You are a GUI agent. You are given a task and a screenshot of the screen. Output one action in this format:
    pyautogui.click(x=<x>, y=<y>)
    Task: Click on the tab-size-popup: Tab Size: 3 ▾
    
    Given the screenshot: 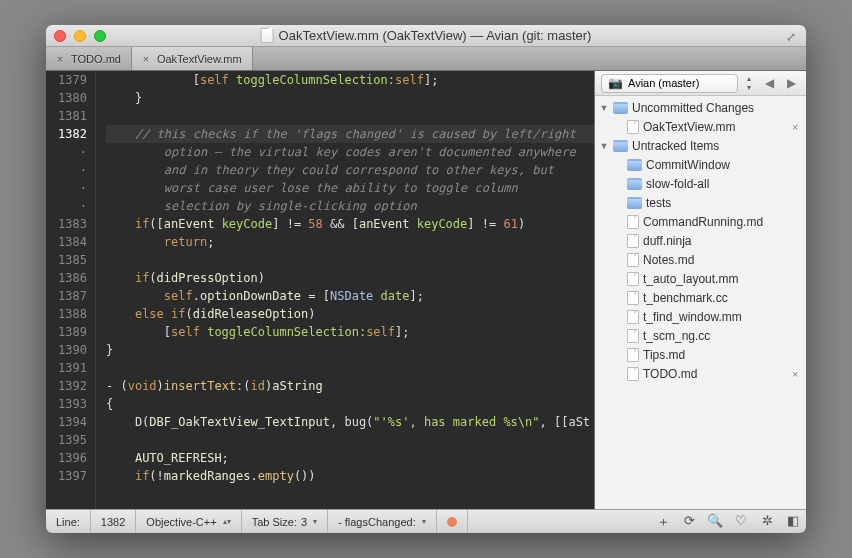 What is the action you would take?
    pyautogui.click(x=285, y=522)
    